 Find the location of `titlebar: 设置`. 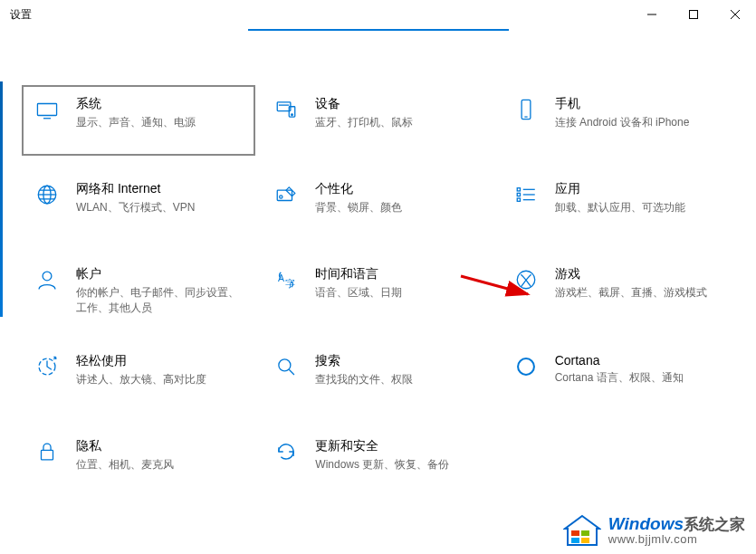

titlebar: 设置 is located at coordinates (378, 14).